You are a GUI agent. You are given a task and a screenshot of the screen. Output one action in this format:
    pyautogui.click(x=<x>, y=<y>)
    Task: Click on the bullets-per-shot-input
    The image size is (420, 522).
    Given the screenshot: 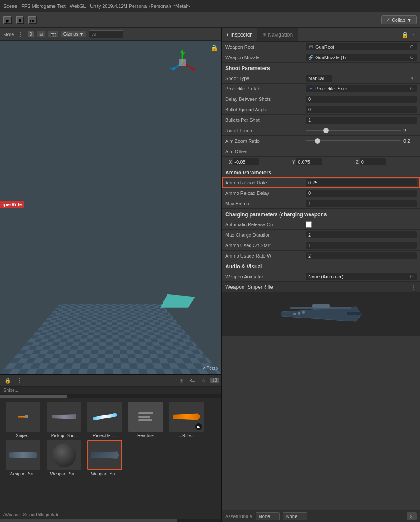 What is the action you would take?
    pyautogui.click(x=361, y=120)
    